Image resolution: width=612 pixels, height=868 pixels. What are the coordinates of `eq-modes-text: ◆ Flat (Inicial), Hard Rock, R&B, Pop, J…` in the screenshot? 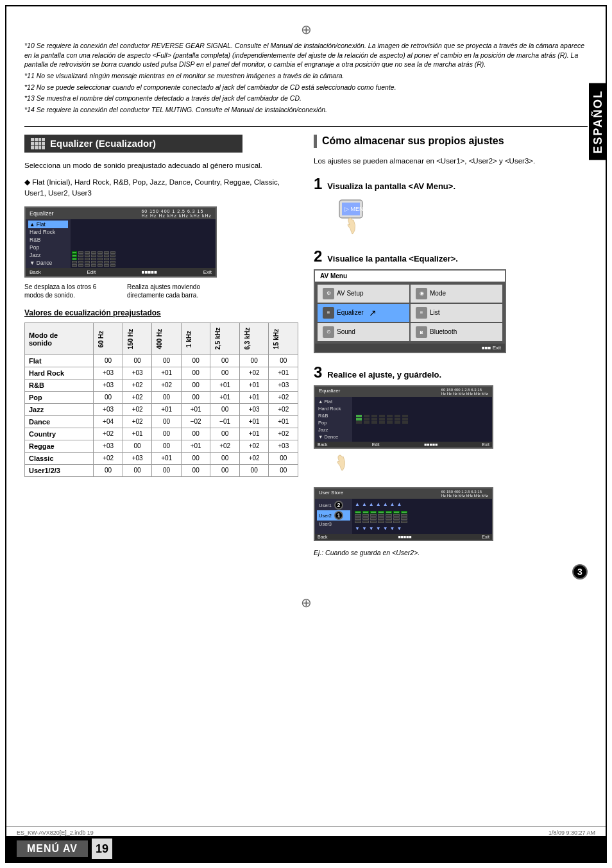 It's located at (152, 187).